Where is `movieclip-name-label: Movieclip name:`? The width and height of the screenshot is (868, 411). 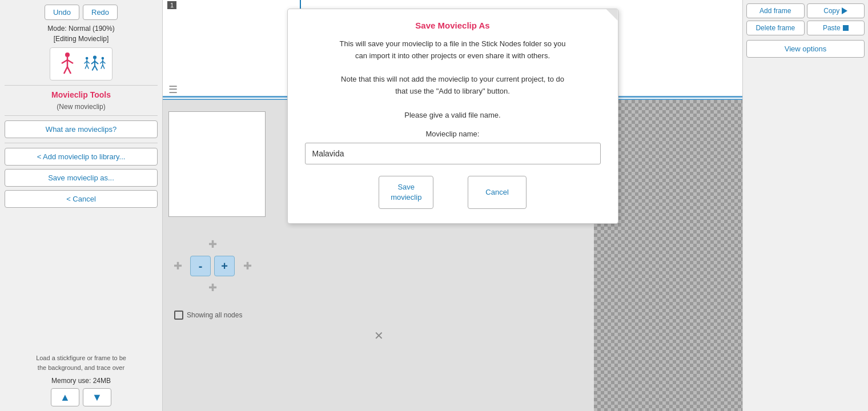 movieclip-name-label: Movieclip name: is located at coordinates (453, 134).